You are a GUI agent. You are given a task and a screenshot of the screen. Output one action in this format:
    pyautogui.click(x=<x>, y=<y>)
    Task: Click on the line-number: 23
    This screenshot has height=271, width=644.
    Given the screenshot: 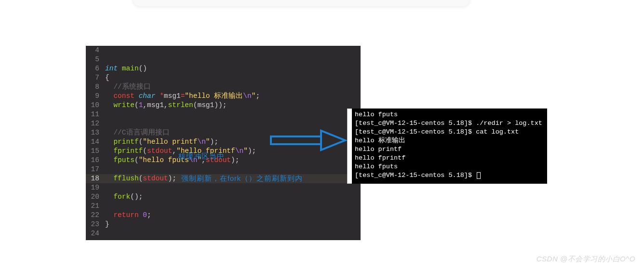 What is the action you would take?
    pyautogui.click(x=95, y=225)
    